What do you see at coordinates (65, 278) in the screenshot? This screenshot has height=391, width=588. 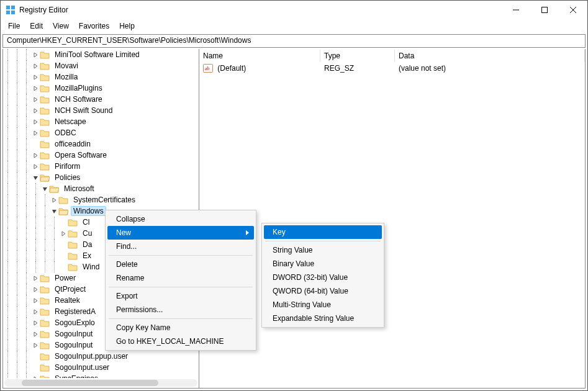 I see `tree-item-label: Power` at bounding box center [65, 278].